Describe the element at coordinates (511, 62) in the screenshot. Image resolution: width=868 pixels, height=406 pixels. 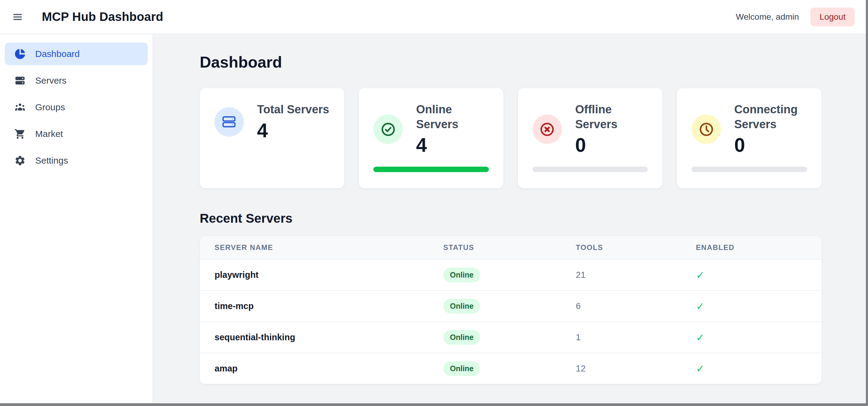
I see `page-title: Dashboard` at that location.